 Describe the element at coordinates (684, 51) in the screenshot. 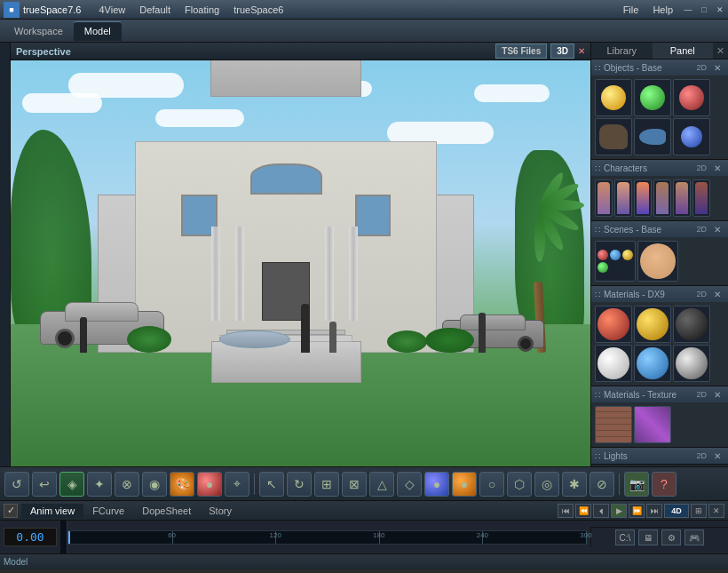

I see `panel-tab: Panel` at that location.